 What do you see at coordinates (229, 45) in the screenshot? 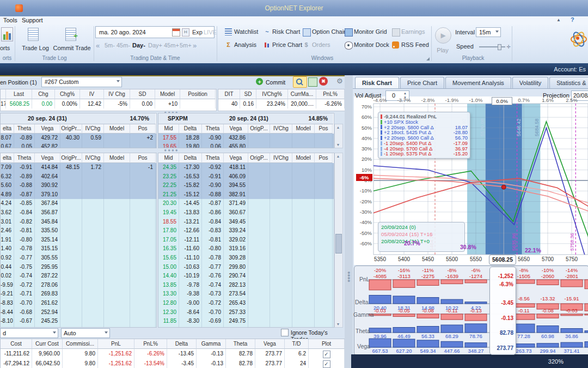
I see `analysis-icon: Σ` at bounding box center [229, 45].